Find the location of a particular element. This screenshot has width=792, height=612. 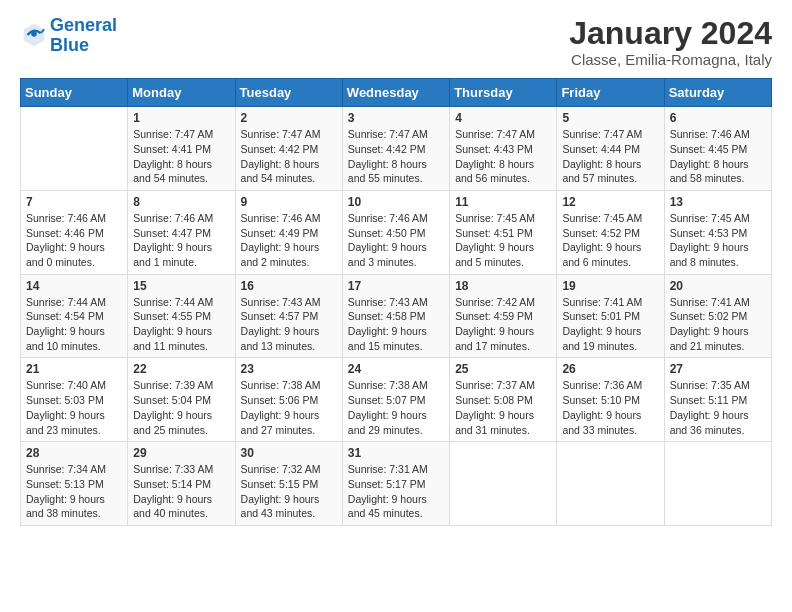

cell-day-number: 23 is located at coordinates (289, 369).